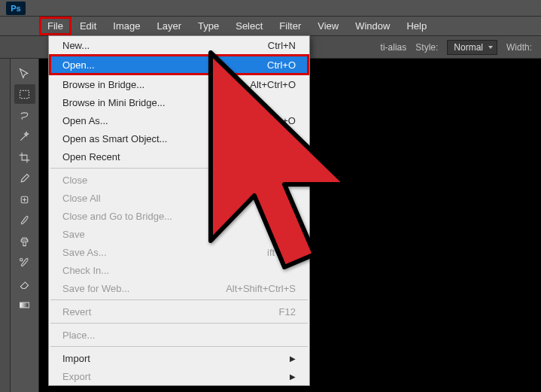 This screenshot has height=392, width=541. Describe the element at coordinates (519, 47) in the screenshot. I see `width-label: Width:` at that location.